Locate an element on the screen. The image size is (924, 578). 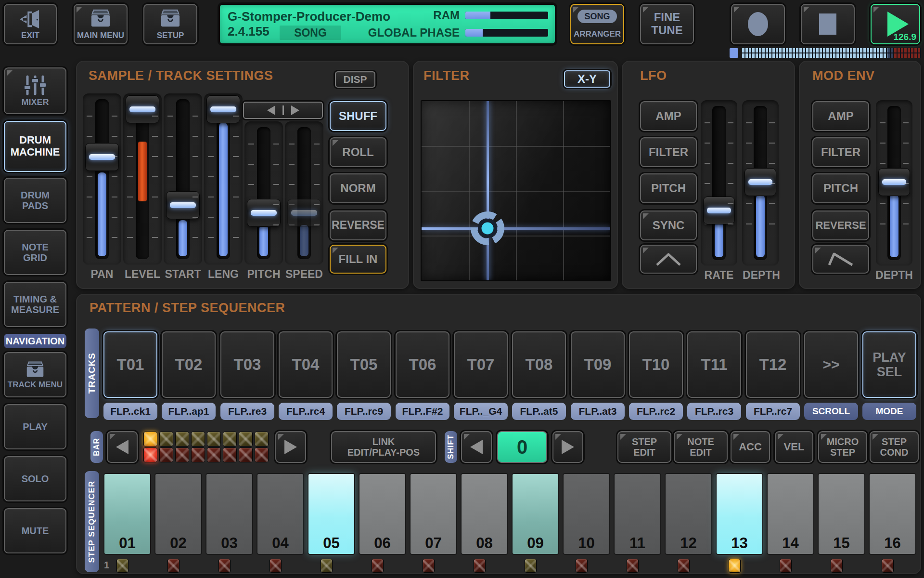
bar-led is located at coordinates (182, 439).